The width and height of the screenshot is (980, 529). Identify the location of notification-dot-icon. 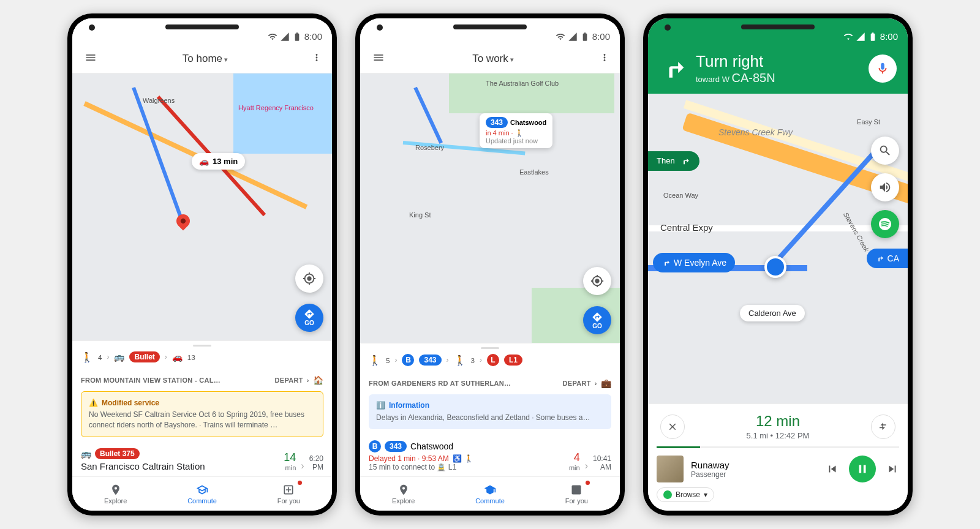
(588, 482).